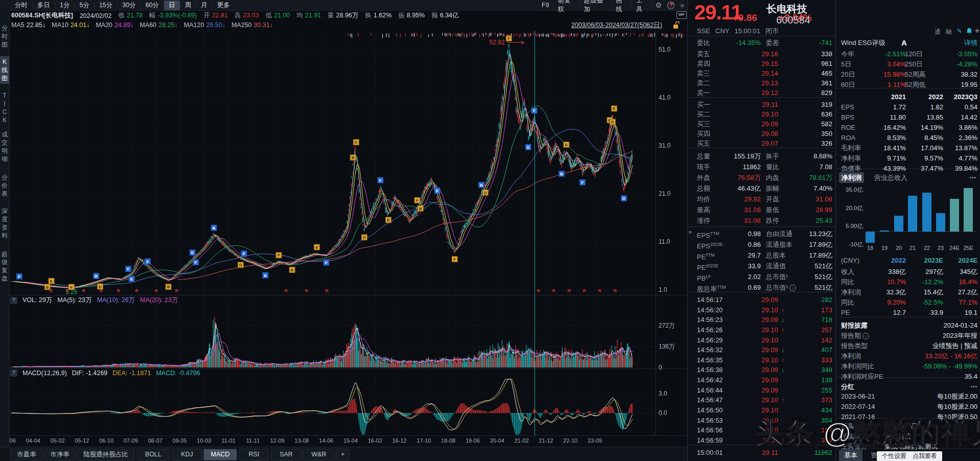  I want to click on macd-header-item: DIF: -1.4269, so click(90, 373).